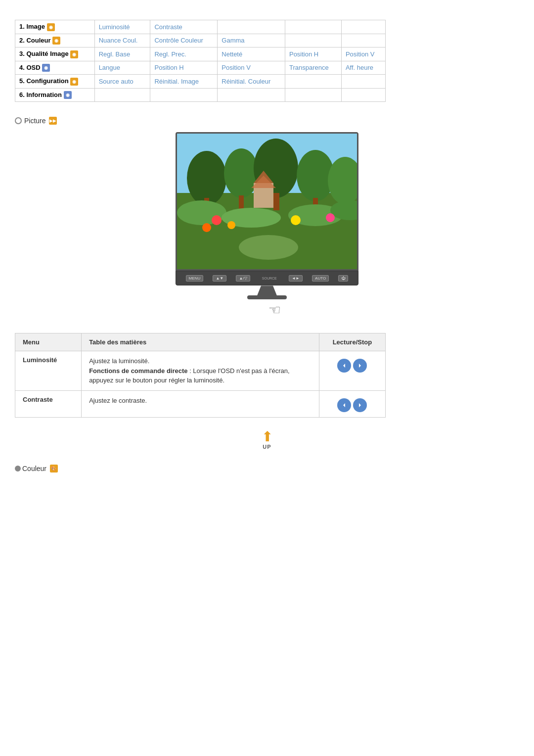  Describe the element at coordinates (201, 342) in the screenshot. I see `col-header-toc: Table des matières` at that location.